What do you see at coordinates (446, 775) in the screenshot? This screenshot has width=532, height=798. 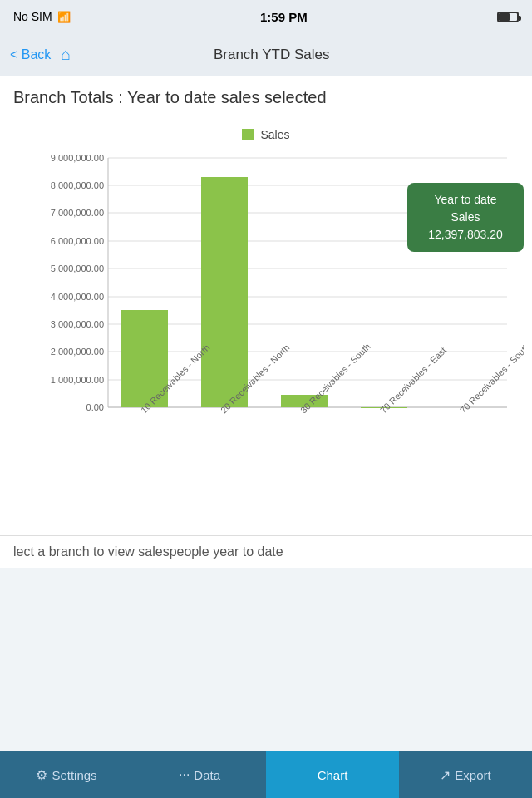 I see `export-icon: ↗` at bounding box center [446, 775].